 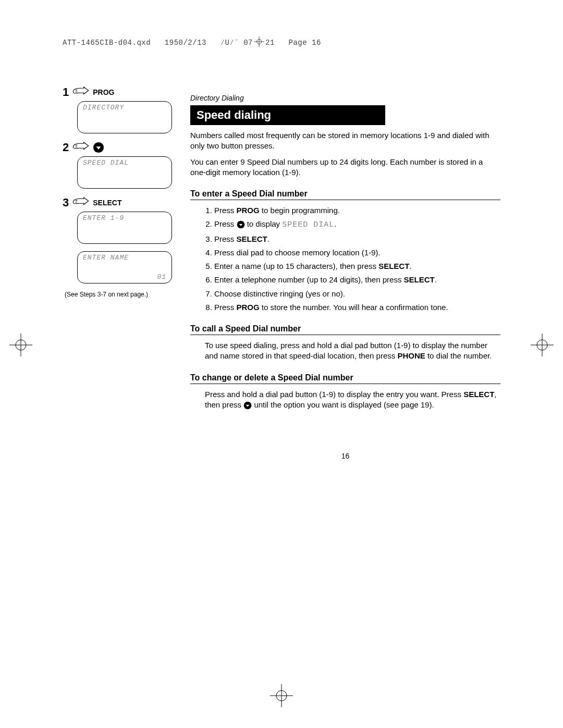 I want to click on call-paragraph: To use speed dialing, press and hold a d…, so click(x=352, y=351).